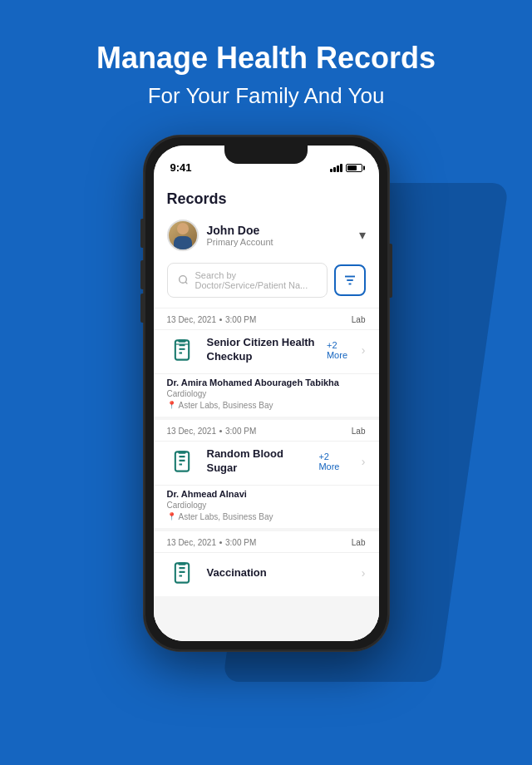 The image size is (532, 765). I want to click on record-date-row-1: 13 Dec, 2021 3:00 PM Lab, so click(266, 319).